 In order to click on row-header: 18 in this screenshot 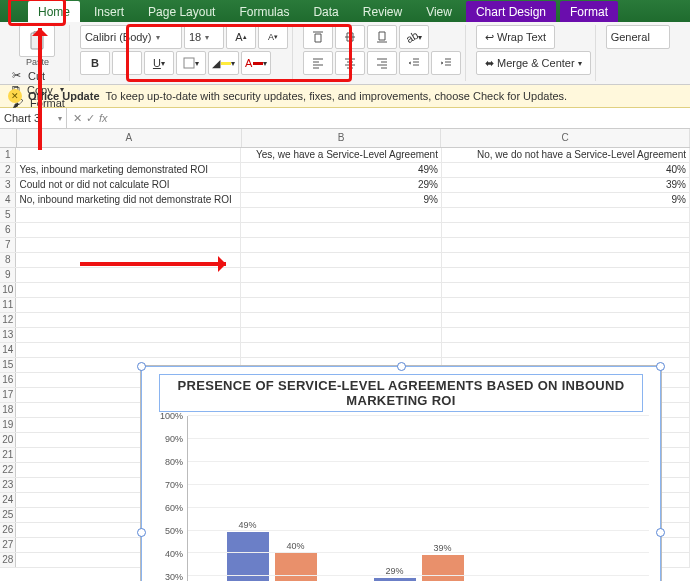, I will do `click(8, 410)`.